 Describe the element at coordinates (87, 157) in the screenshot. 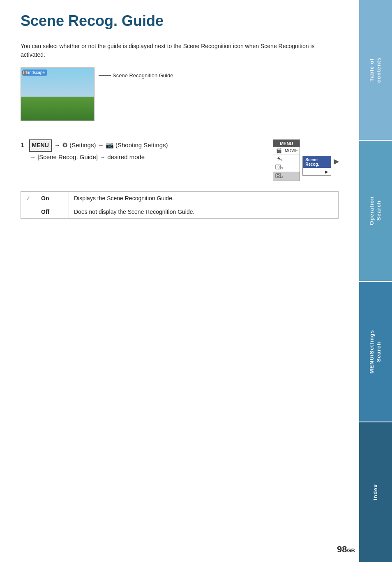

I see `step-continuation: → [Scene Recog. Guide] → desired mode` at that location.